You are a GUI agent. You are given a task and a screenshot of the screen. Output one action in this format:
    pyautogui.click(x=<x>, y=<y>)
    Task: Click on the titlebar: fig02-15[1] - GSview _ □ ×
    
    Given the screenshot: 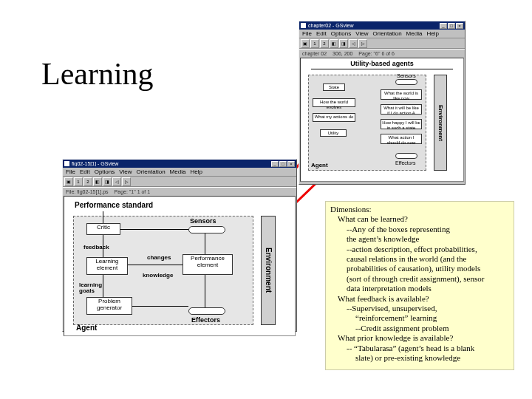 What is the action you would take?
    pyautogui.click(x=180, y=164)
    